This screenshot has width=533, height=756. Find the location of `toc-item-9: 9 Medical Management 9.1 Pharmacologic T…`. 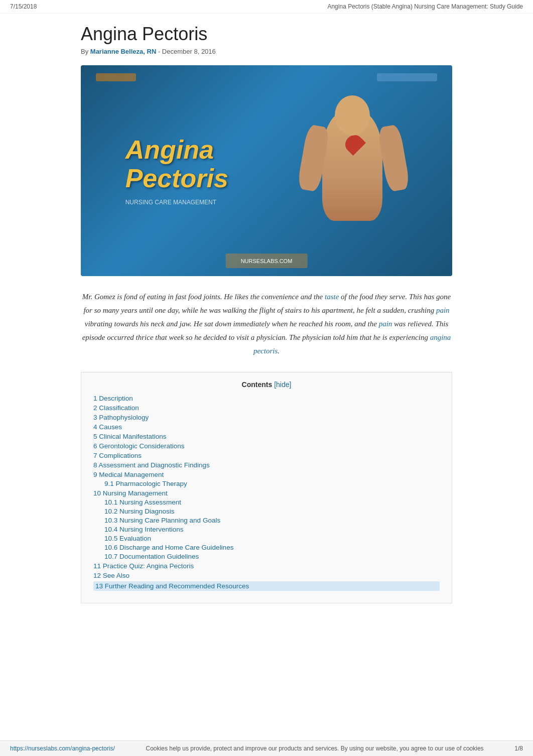

toc-item-9: 9 Medical Management 9.1 Pharmacologic T… is located at coordinates (266, 479).